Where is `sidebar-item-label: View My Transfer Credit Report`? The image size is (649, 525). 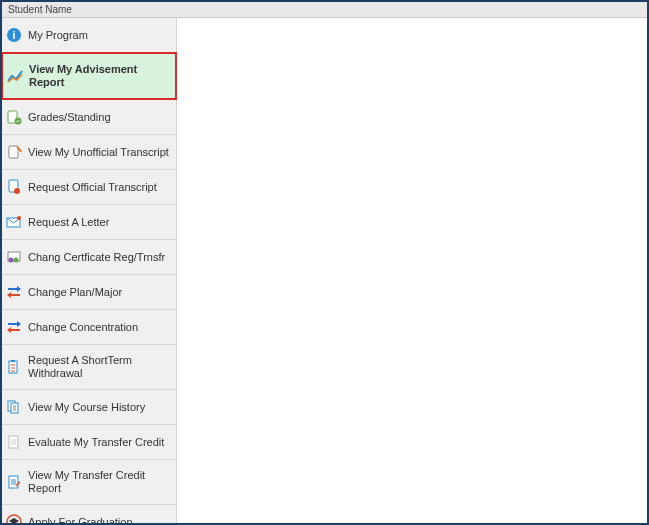 sidebar-item-label: View My Transfer Credit Report is located at coordinates (99, 482).